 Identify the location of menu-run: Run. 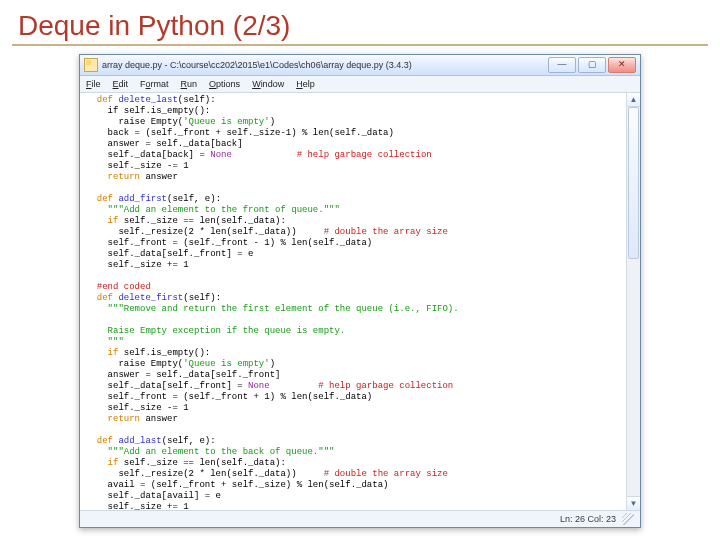
(190, 84).